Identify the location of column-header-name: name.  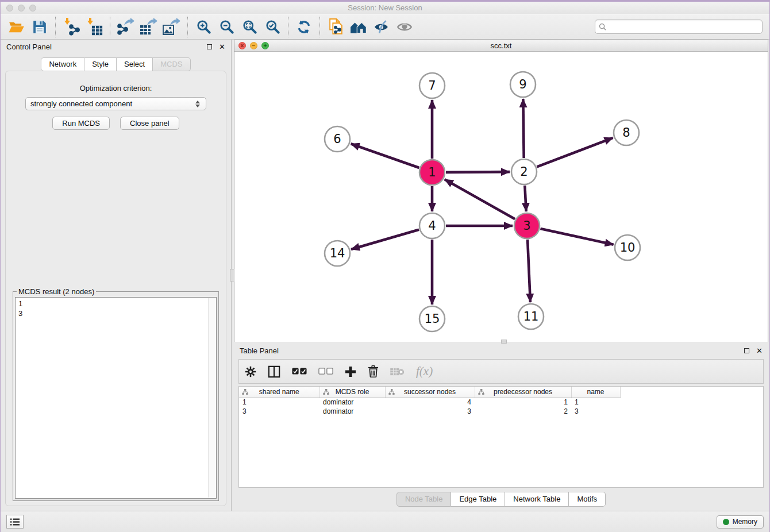
(595, 392).